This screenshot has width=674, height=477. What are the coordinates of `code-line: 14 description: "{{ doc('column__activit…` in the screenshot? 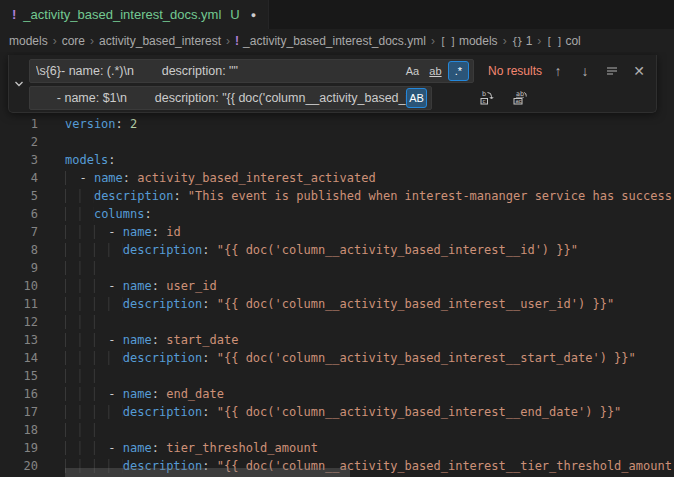 It's located at (337, 358).